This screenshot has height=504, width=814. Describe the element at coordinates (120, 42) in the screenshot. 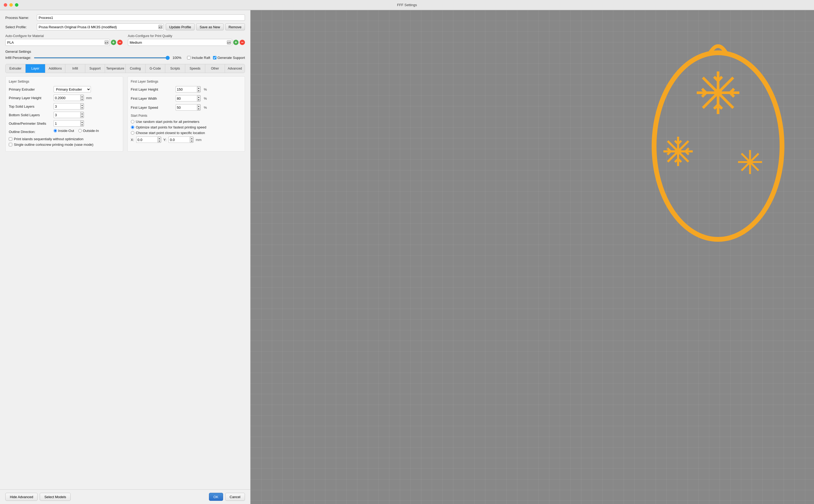

I see `material-remove-button: −` at that location.